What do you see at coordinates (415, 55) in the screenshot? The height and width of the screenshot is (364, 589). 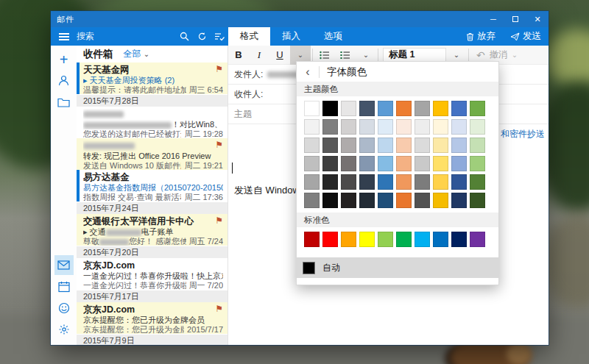 I see `text-style-selector: 标题 1` at bounding box center [415, 55].